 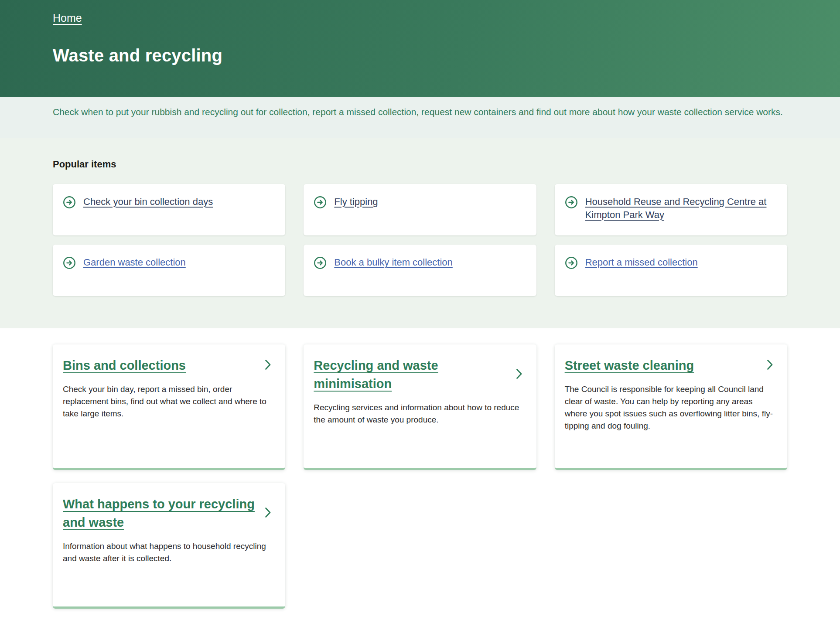 What do you see at coordinates (134, 262) in the screenshot?
I see `popular-link-garden-waste: Garden waste collection` at bounding box center [134, 262].